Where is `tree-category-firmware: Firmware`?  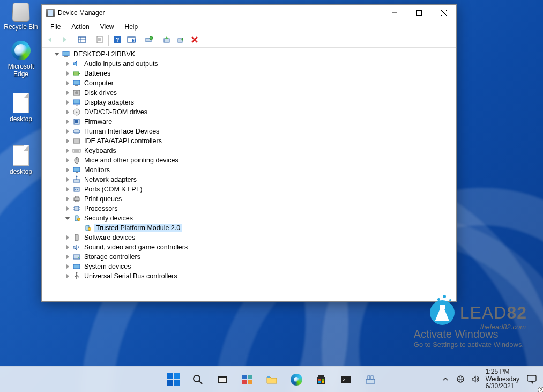 tree-category-firmware: Firmware is located at coordinates (250, 122).